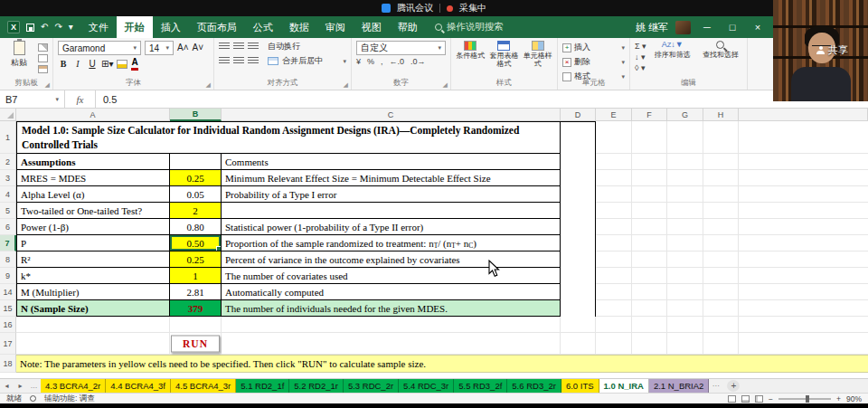  What do you see at coordinates (93, 276) in the screenshot?
I see `cell-a9: k*` at bounding box center [93, 276].